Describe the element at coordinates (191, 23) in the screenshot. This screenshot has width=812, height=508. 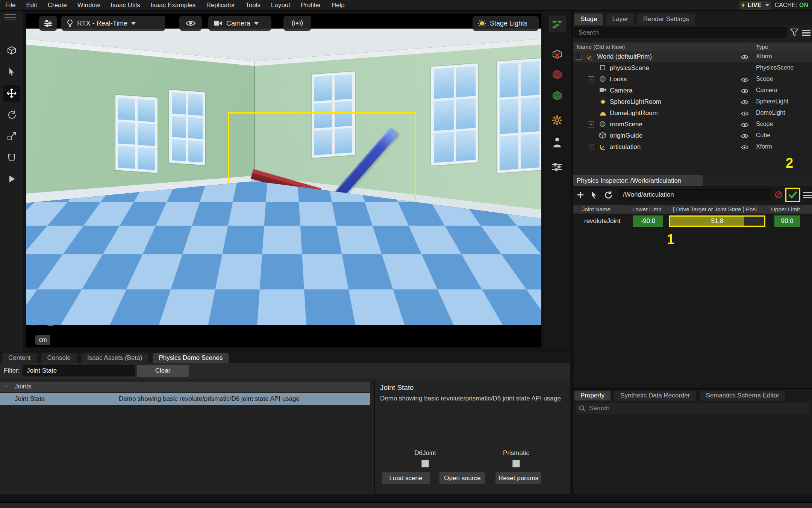
I see `visibility-menu-button` at that location.